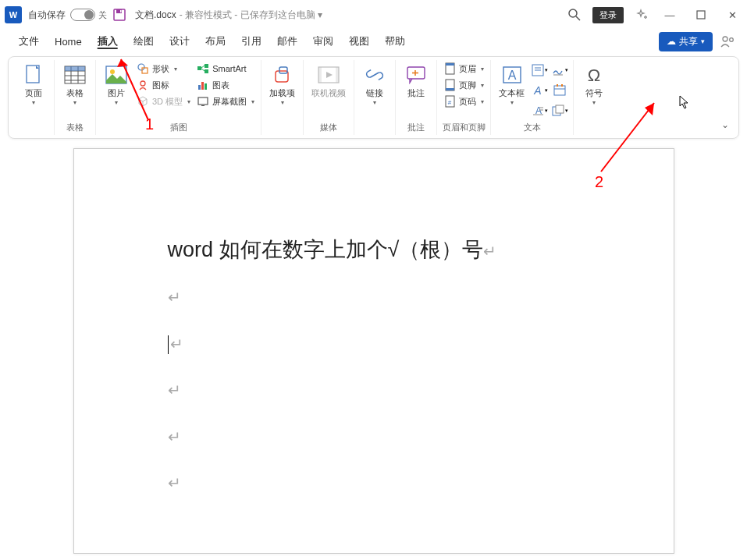  Describe the element at coordinates (405, 388) in the screenshot. I see `document-line-4: ↵` at that location.